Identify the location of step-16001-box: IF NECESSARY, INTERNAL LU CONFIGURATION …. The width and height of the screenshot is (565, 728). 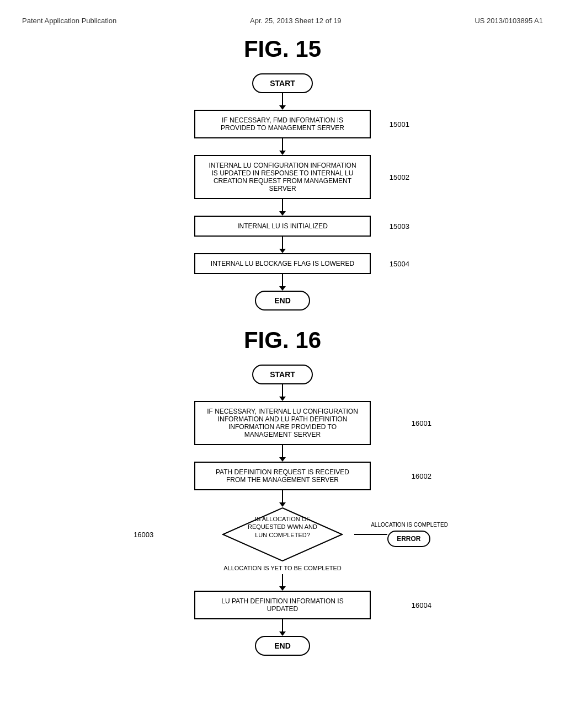
(282, 423).